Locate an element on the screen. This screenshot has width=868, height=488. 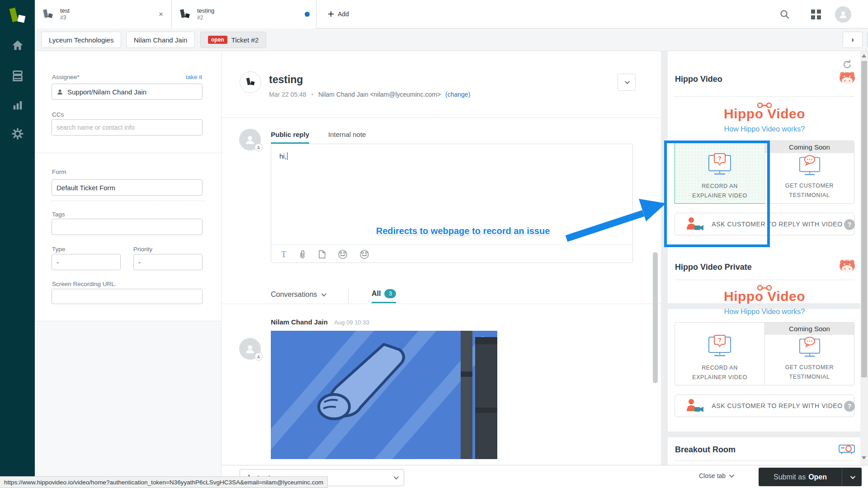
assignee-field: Support/Nilam Chand Jain is located at coordinates (127, 92).